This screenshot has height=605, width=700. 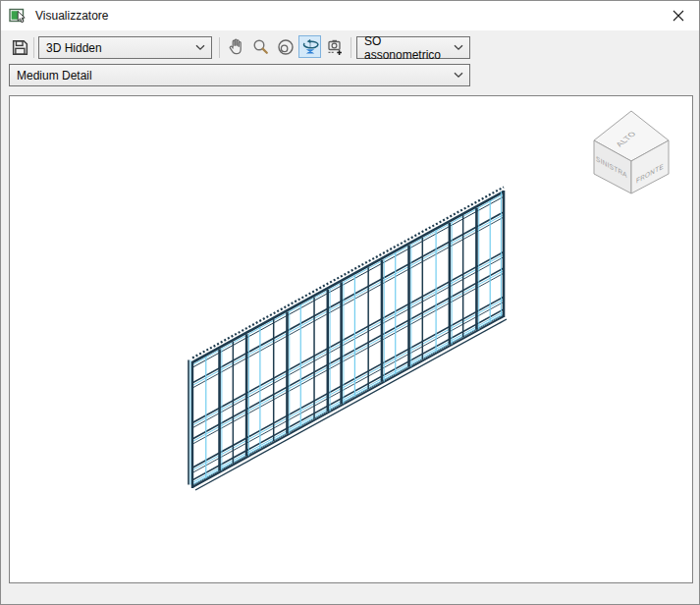 What do you see at coordinates (678, 16) in the screenshot?
I see `close-button` at bounding box center [678, 16].